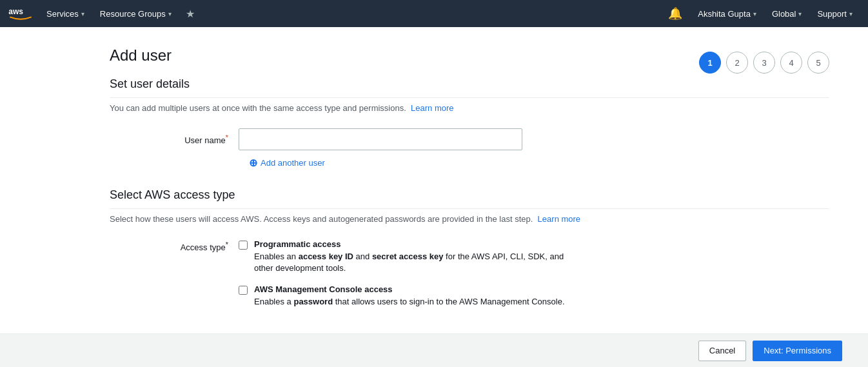 The height and width of the screenshot is (367, 868). What do you see at coordinates (415, 257) in the screenshot?
I see `programmatic-access-text: Programmatic access Enables an access ke…` at bounding box center [415, 257].